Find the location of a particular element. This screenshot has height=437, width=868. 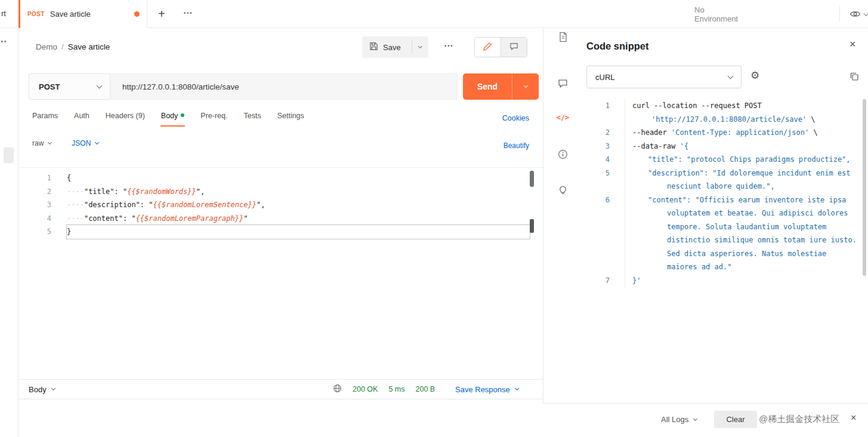

sidebar-more-icon: ••• is located at coordinates (4, 42).